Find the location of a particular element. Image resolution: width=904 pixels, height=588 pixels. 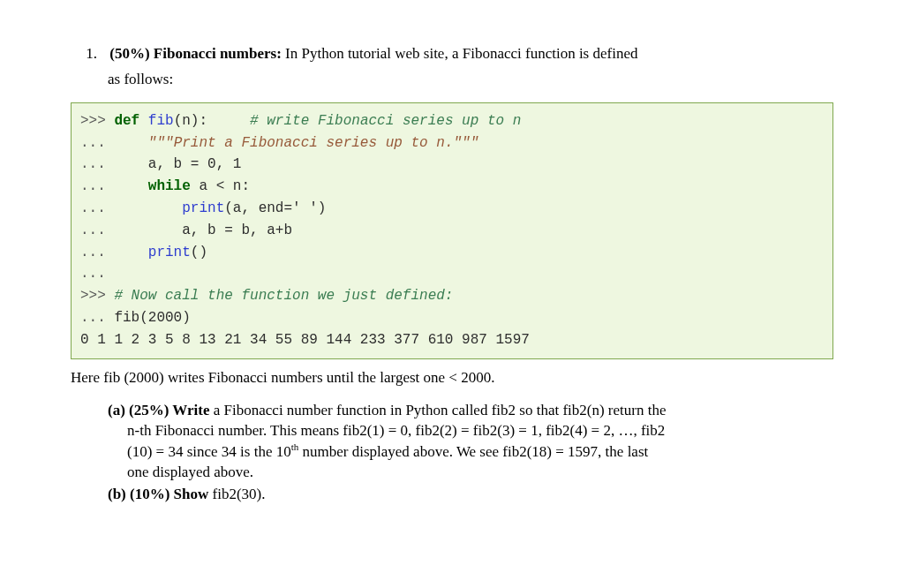

sub-a-line3a: (10) = 34 since 34 is the 10 is located at coordinates (209, 452).